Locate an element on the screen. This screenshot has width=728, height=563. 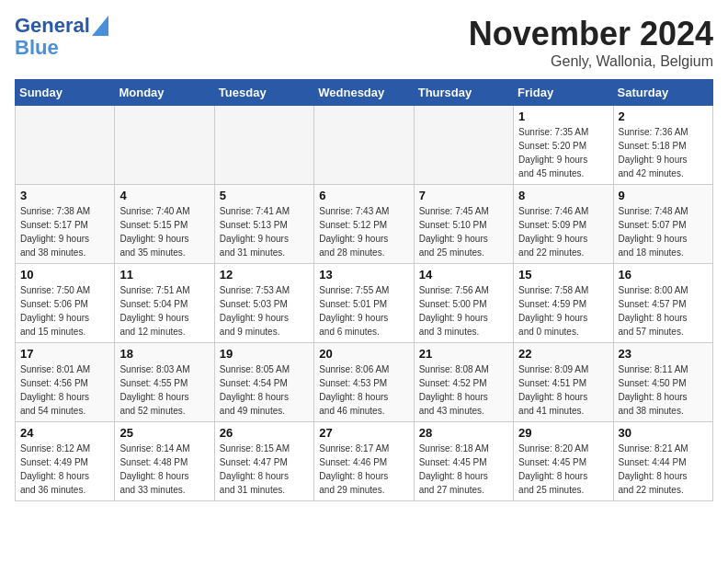
day-info: Sunrise: 7:53 AM Sunset: 5:03 PM Dayligh… is located at coordinates (265, 311).